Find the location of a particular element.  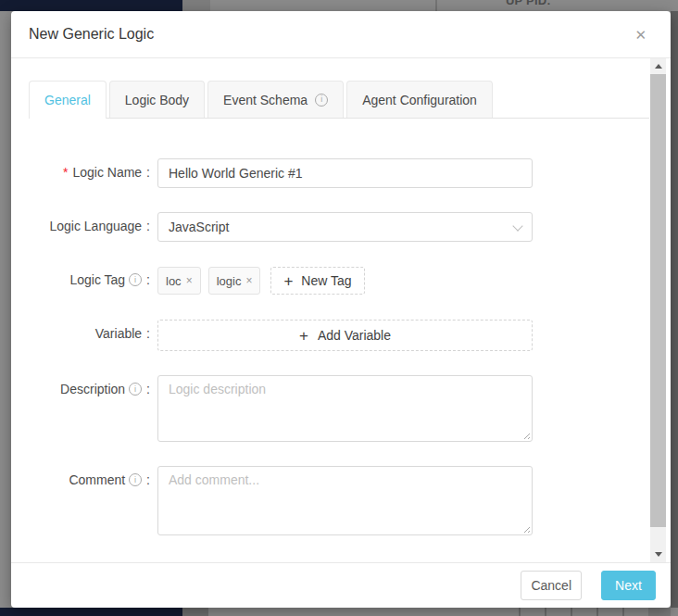

scroll-down-button is located at coordinates (658, 554).